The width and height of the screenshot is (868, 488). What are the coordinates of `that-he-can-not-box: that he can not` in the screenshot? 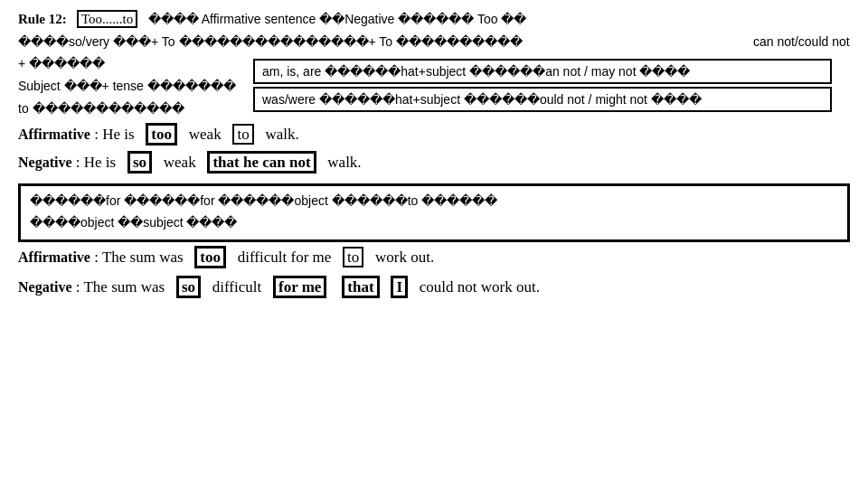 It's located at (261, 163).